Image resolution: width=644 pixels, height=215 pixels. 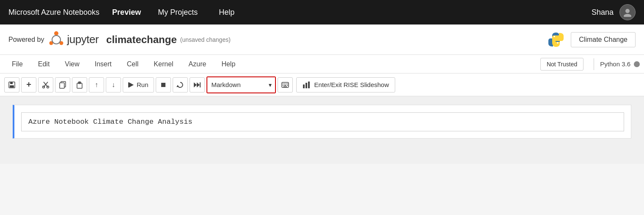 I want to click on jupyter-logo: jupyter, so click(x=74, y=40).